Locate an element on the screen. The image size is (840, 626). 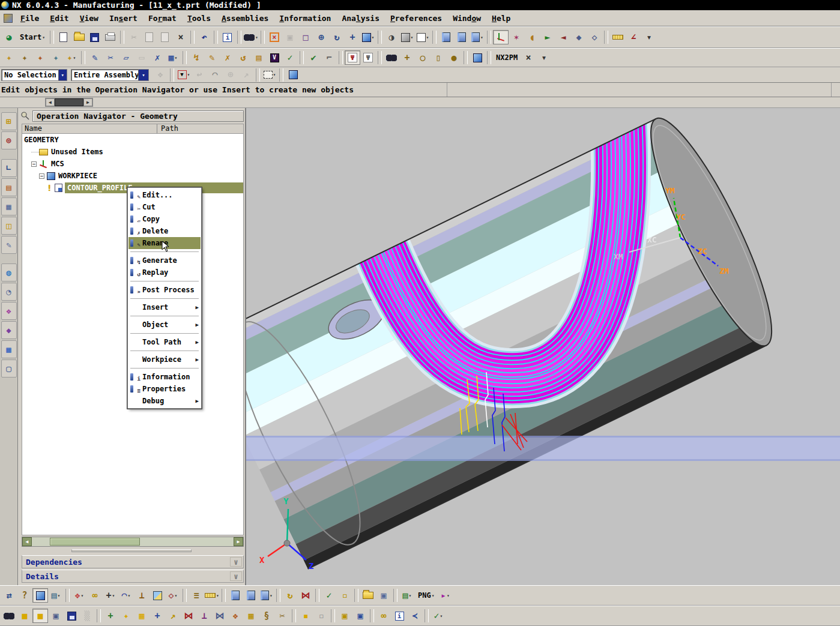
wave-link-button: § is located at coordinates (267, 616).